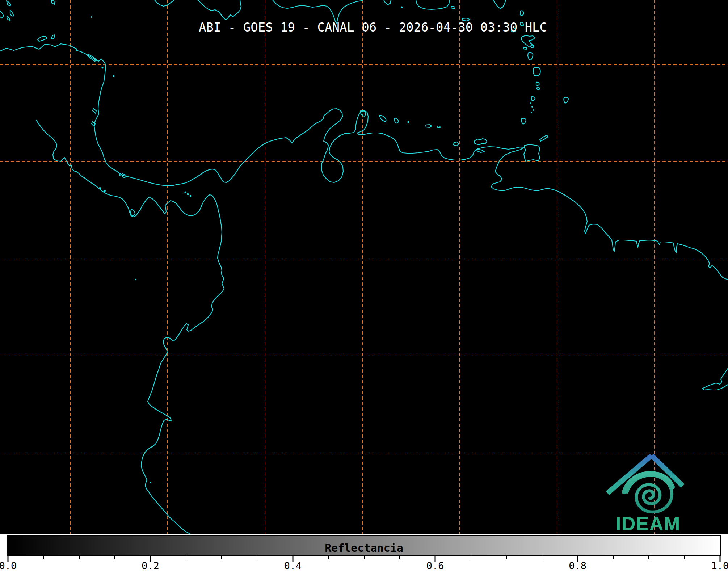 The height and width of the screenshot is (571, 728). Describe the element at coordinates (94, 111) in the screenshot. I see `coastline-pearl-lagoon` at that location.